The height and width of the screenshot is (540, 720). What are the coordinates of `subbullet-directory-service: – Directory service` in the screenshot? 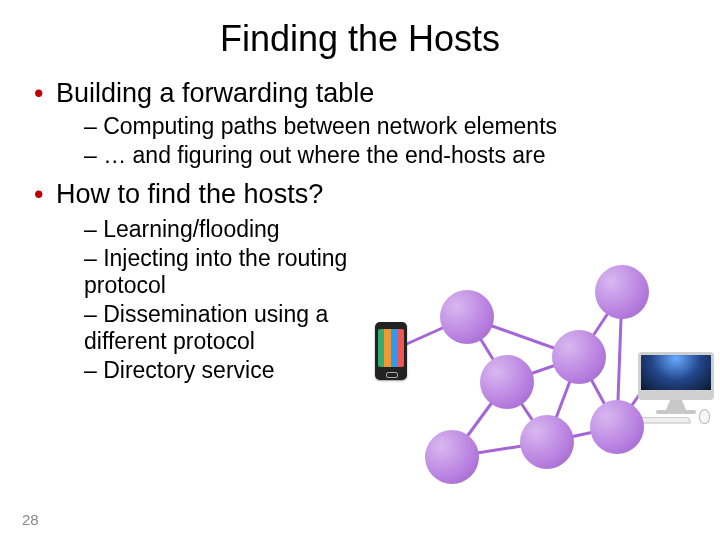 It's located at (219, 370).